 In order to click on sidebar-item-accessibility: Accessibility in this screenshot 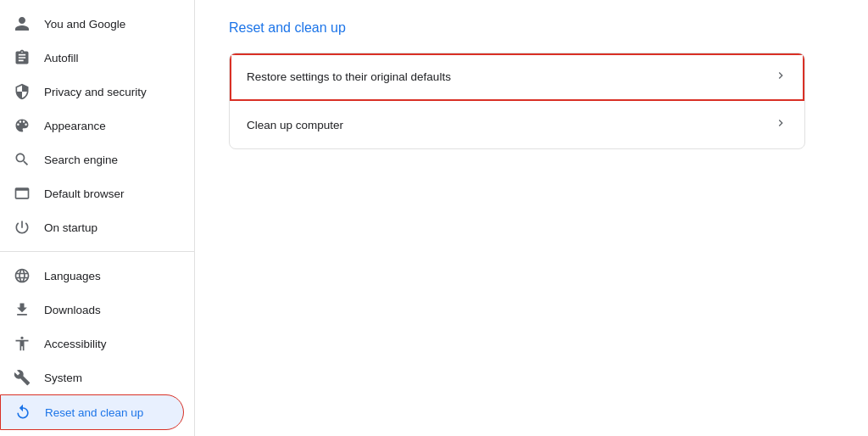, I will do `click(92, 344)`.